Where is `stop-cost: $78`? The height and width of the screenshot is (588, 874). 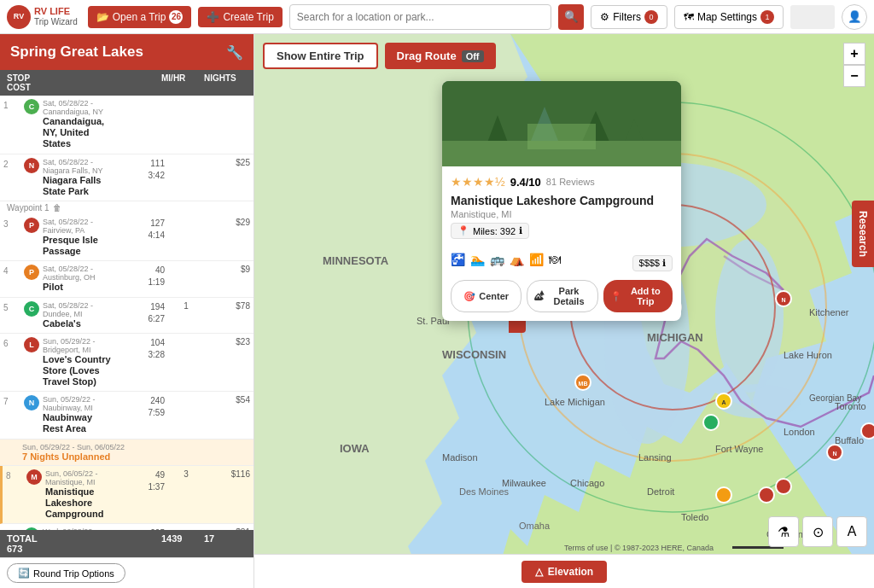
stop-cost: $78 is located at coordinates (229, 306).